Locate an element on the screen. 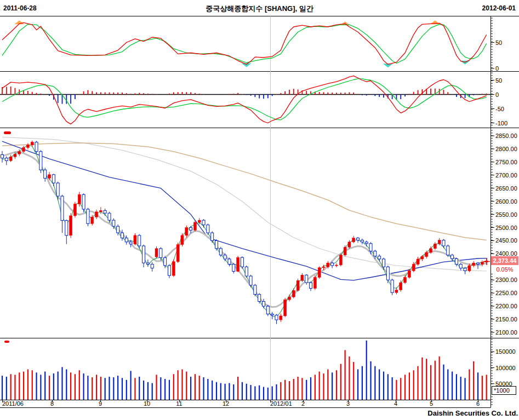 The height and width of the screenshot is (420, 519). month-label: 3 is located at coordinates (348, 404).